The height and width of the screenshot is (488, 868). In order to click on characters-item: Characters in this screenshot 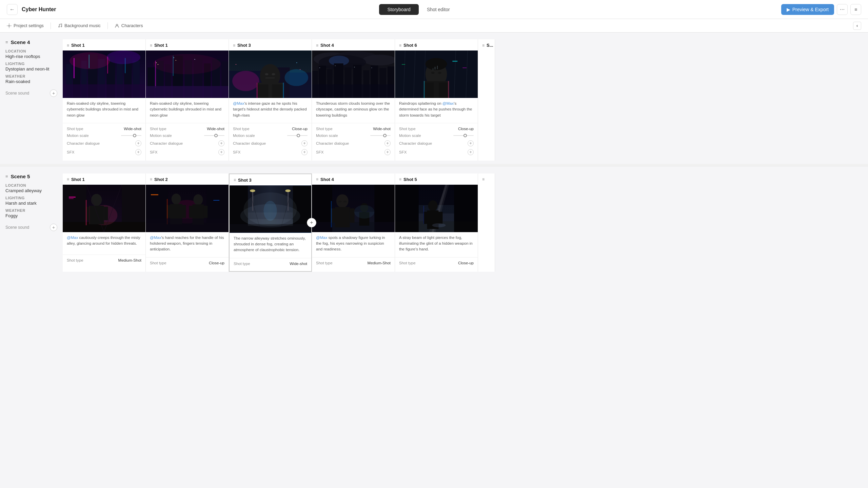, I will do `click(129, 26)`.